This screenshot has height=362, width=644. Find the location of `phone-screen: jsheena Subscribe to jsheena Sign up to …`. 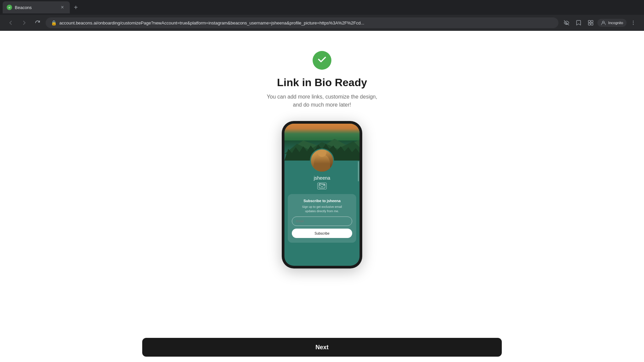

phone-screen: jsheena Subscribe to jsheena Sign up to … is located at coordinates (322, 195).